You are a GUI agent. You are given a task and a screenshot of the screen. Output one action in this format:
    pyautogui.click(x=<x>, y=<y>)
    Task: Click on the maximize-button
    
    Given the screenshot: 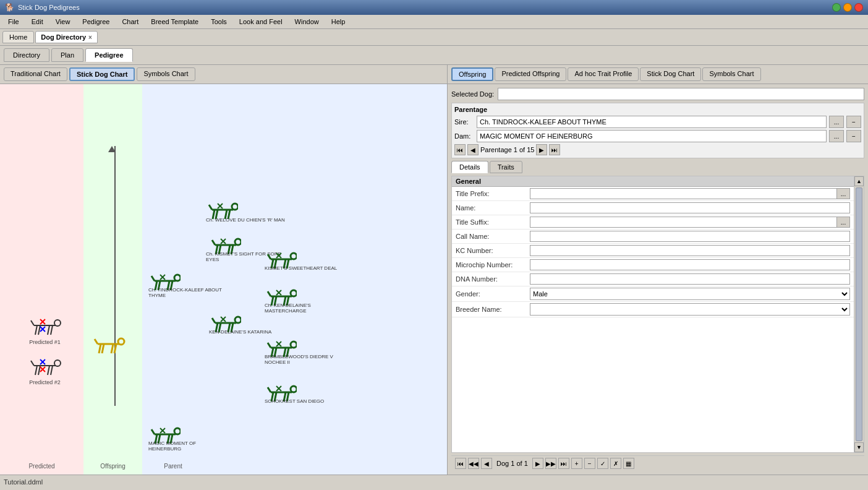 What is the action you would take?
    pyautogui.click(x=848, y=7)
    